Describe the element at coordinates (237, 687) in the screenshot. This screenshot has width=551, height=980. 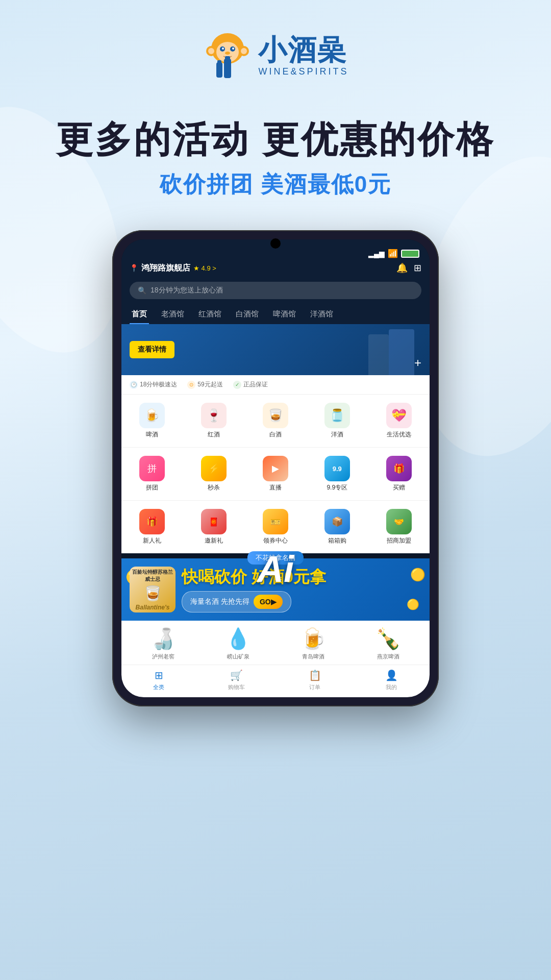
I see `nav-cart-label: 购物车` at that location.